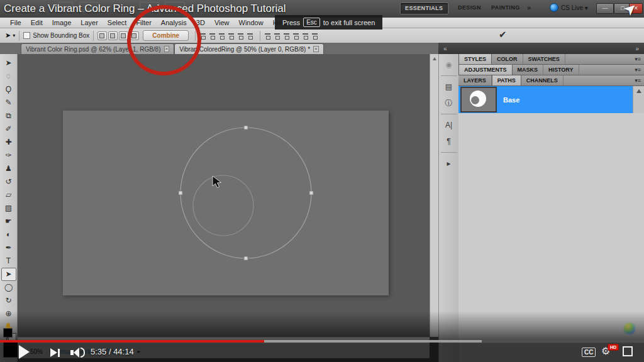 This screenshot has height=362, width=644. What do you see at coordinates (328, 23) in the screenshot?
I see `fullscreen-tooltip: Press Esc to exit full screen` at bounding box center [328, 23].